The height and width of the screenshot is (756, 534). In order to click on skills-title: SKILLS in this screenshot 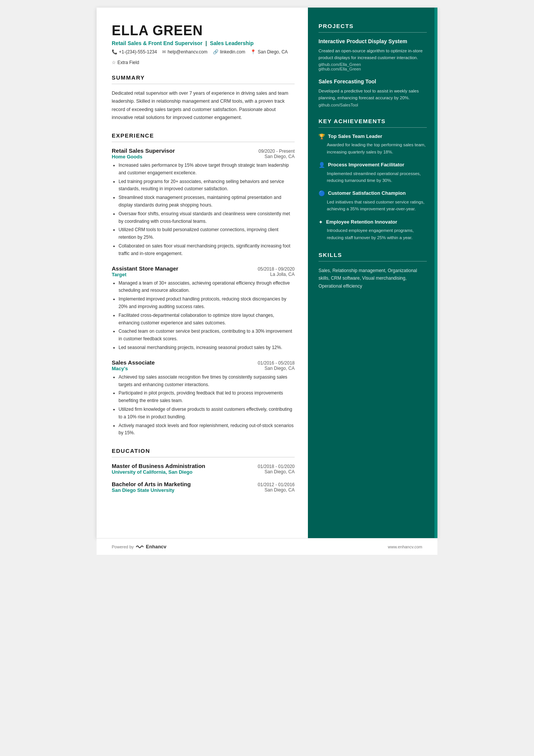, I will do `click(373, 255)`.